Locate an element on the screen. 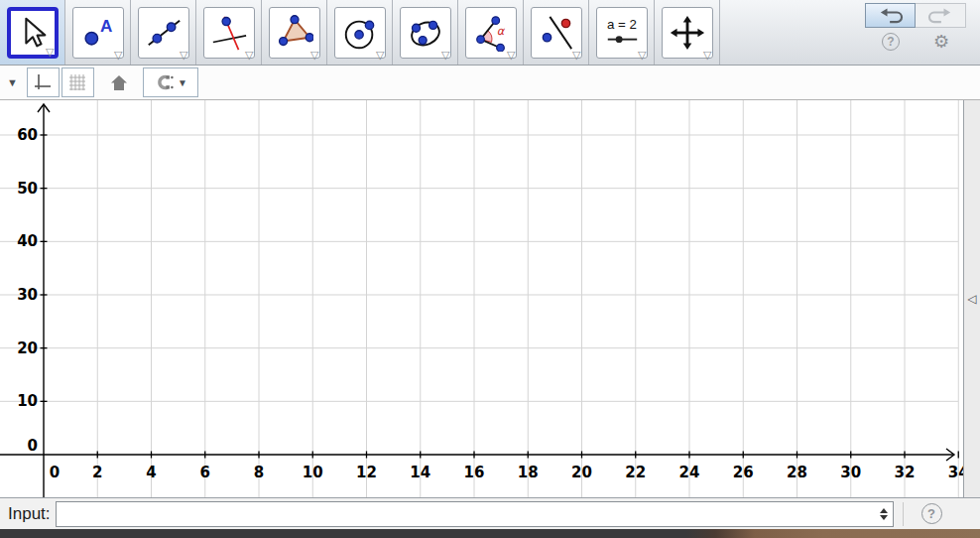 The image size is (980, 538). reflect-about-line-icon is located at coordinates (556, 33).